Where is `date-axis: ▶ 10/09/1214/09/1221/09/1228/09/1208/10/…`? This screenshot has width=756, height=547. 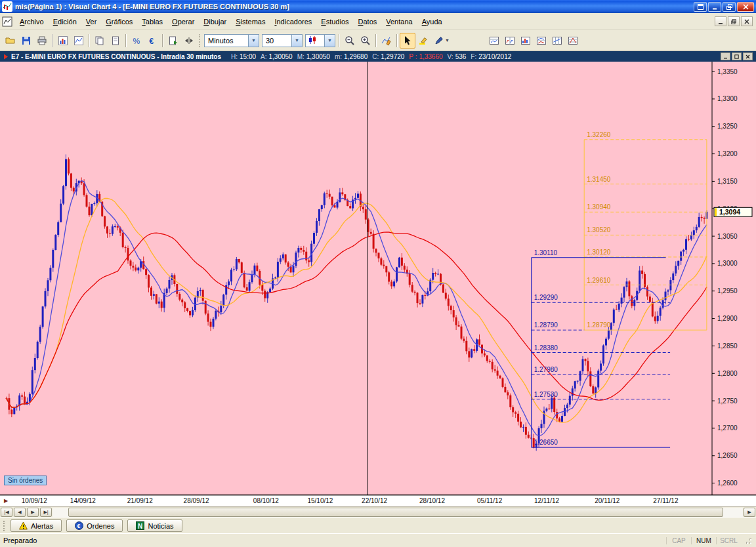 date-axis: ▶ 10/09/1214/09/1221/09/1228/09/1208/10/… is located at coordinates (378, 501).